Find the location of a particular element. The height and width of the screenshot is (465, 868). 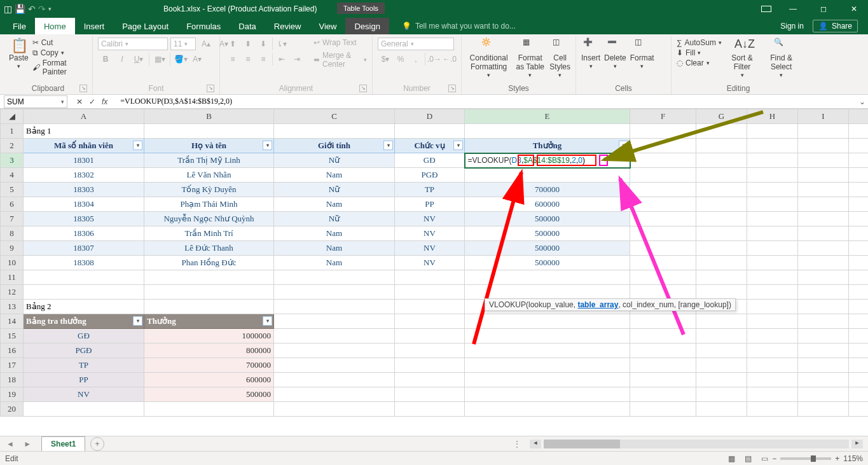

font-name-combo: Calibri▾ is located at coordinates (133, 44).